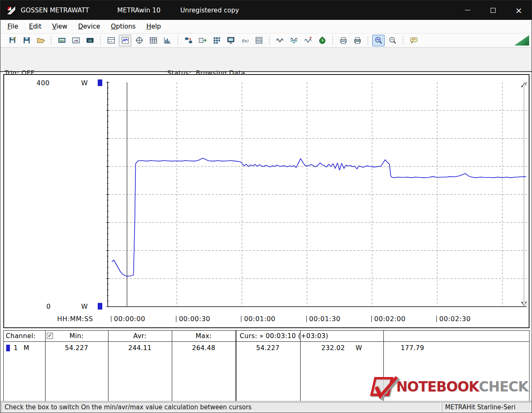 Image resolution: width=532 pixels, height=413 pixels. I want to click on statusbar-device: METRAHit Starline-Seri, so click(480, 407).